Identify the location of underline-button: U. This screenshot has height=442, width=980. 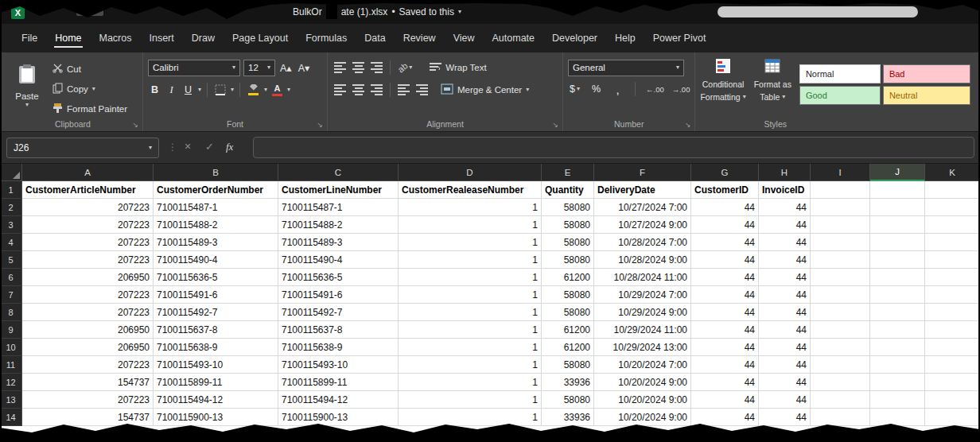
(188, 90).